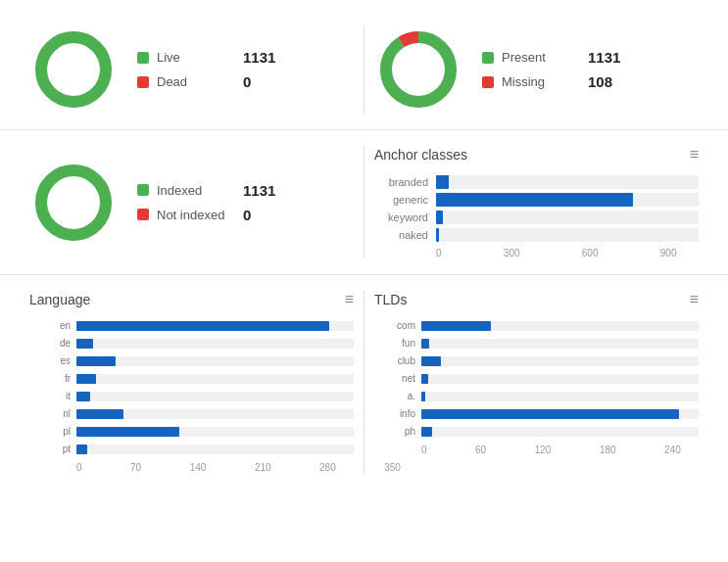 Image resolution: width=728 pixels, height=562 pixels. I want to click on lang-fill-es, so click(96, 361).